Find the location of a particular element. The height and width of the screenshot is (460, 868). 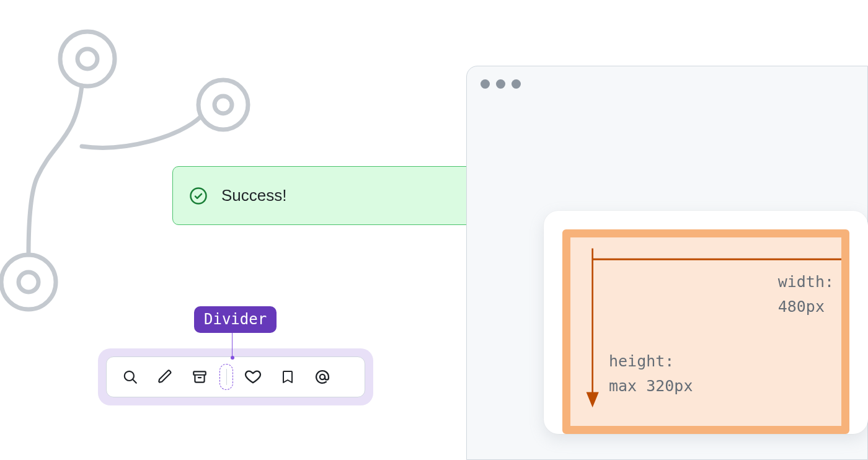

divider-label-badge: Divider is located at coordinates (236, 320).